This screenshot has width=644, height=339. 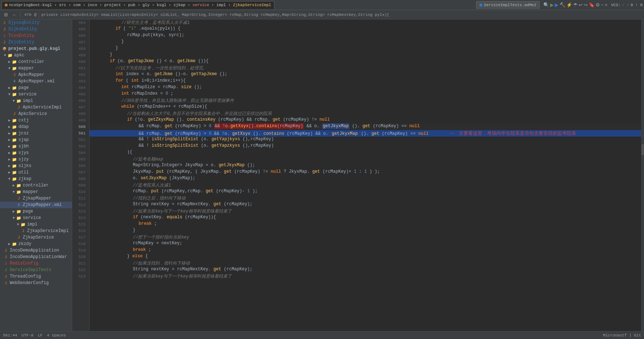 What do you see at coordinates (365, 62) in the screenshot?
I see `code-line-490: if (o. getYapJkme () < o. getJkme ()){` at bounding box center [365, 62].